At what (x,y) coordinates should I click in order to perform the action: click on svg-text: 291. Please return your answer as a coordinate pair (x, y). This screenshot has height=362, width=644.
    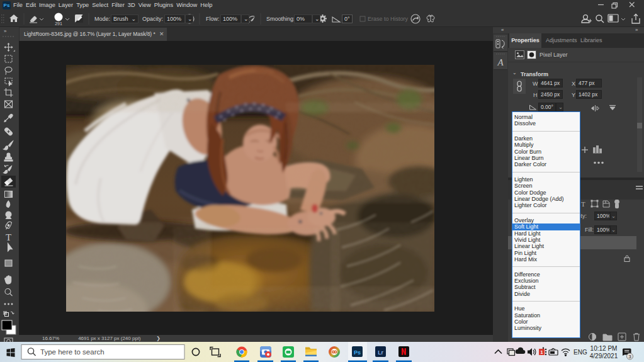
    Looking at the image, I should click on (59, 24).